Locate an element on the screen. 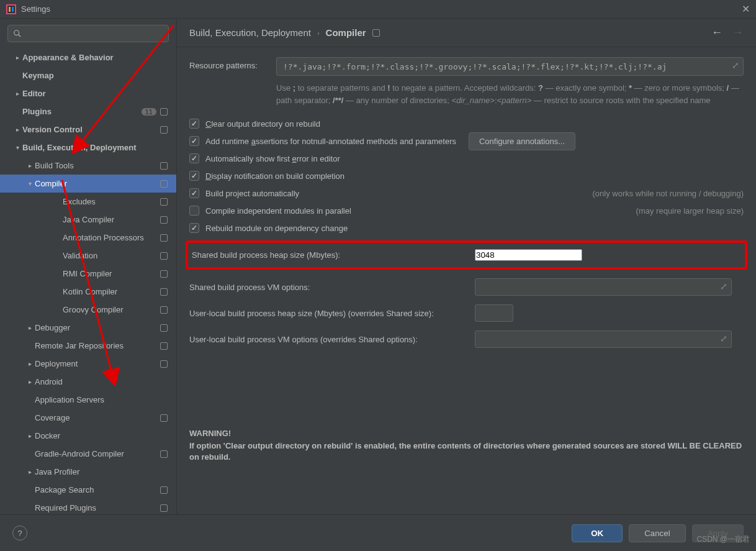  tree-item-label: Deployment is located at coordinates (97, 364).